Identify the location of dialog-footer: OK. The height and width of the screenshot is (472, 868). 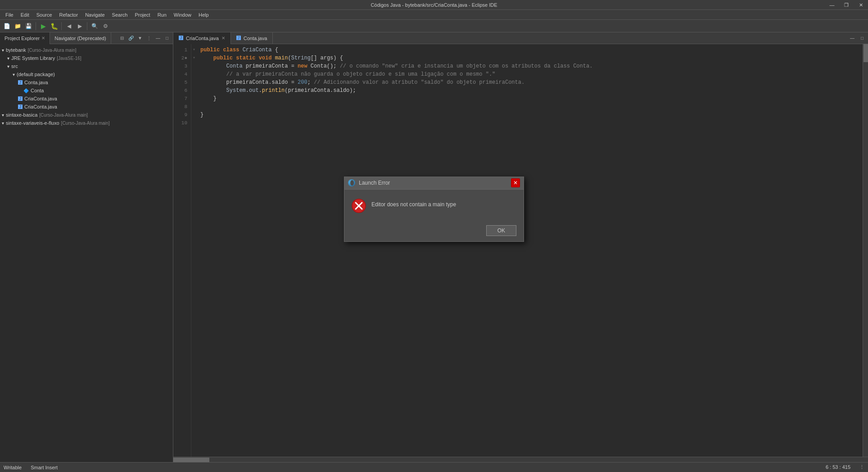
(434, 231).